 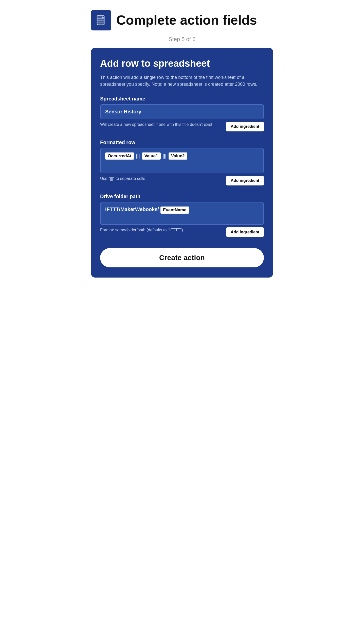 I want to click on spreadsheet-add-ingredient-button: Add ingredient, so click(x=245, y=127).